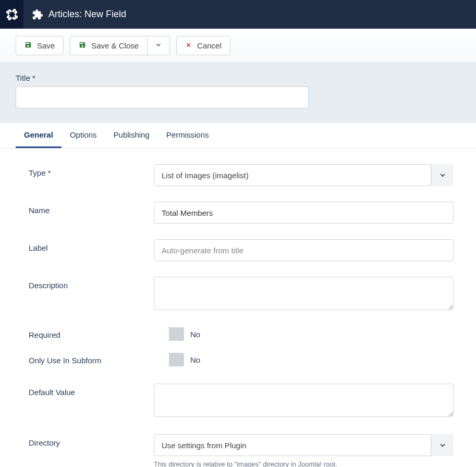  I want to click on cancel-label: Cancel, so click(210, 46).